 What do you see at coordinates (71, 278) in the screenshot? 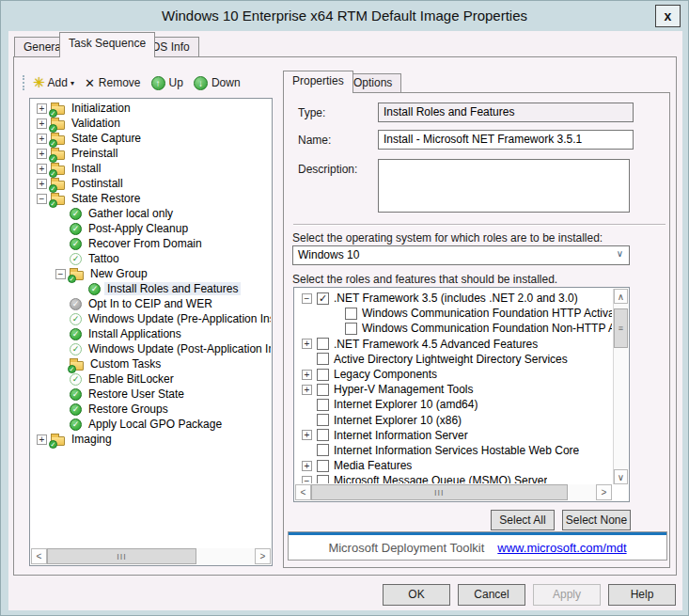
I see `folder-check-badge-icon: ✓` at bounding box center [71, 278].